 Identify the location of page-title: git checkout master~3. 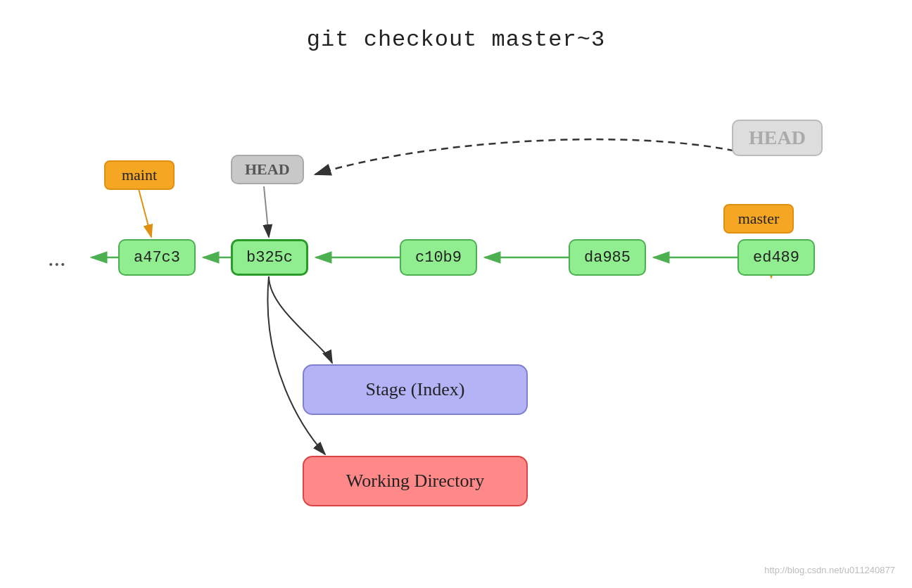
(456, 27).